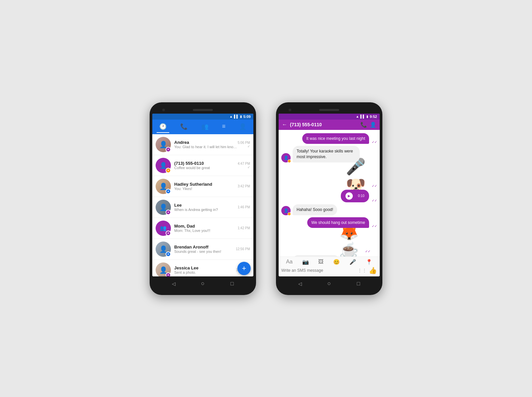  Describe the element at coordinates (363, 116) in the screenshot. I see `signal-icon-2: ▌▌` at that location.